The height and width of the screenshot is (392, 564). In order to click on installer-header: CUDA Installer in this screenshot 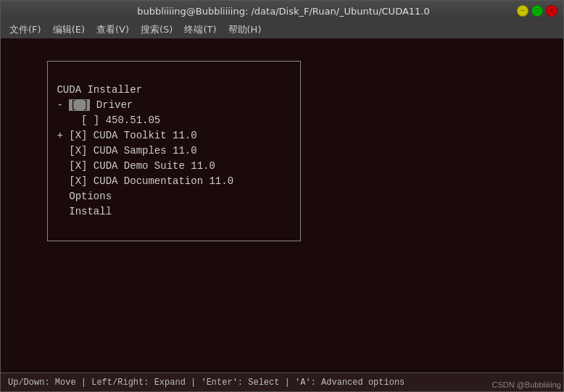, I will do `click(99, 90)`.